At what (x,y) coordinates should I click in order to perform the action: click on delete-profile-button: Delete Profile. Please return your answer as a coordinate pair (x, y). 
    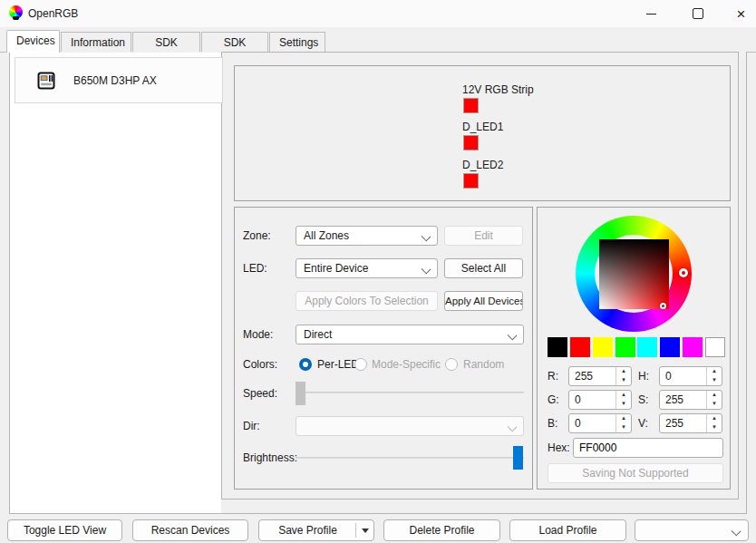
    Looking at the image, I should click on (442, 530).